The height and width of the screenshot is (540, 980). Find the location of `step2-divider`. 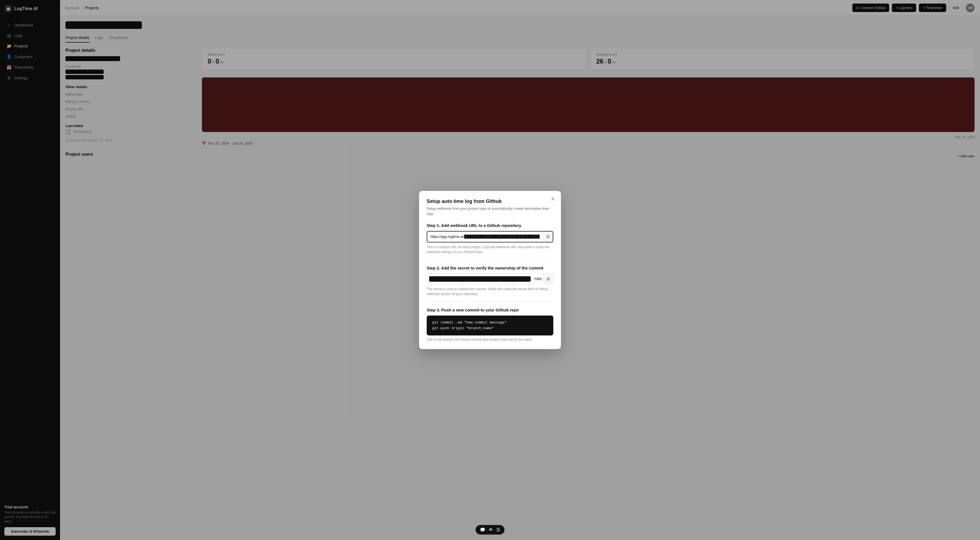

step2-divider is located at coordinates (490, 302).